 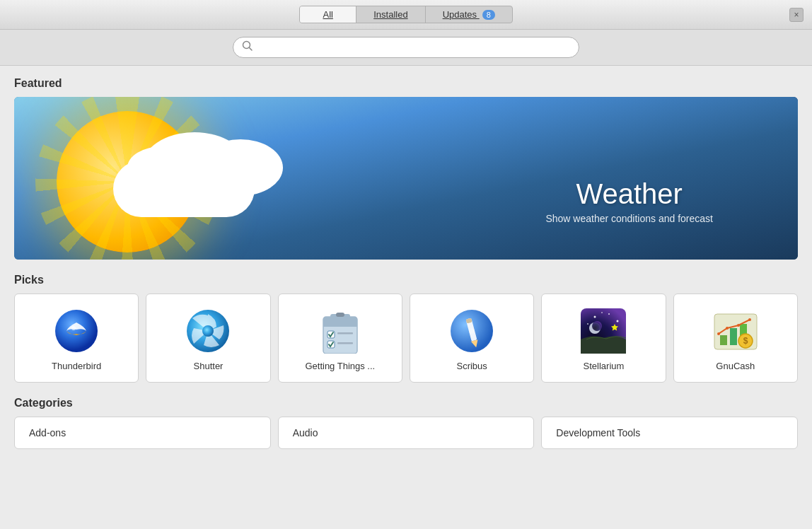 I want to click on categories-grid: Add-ons Audio Development Tools, so click(x=406, y=433).